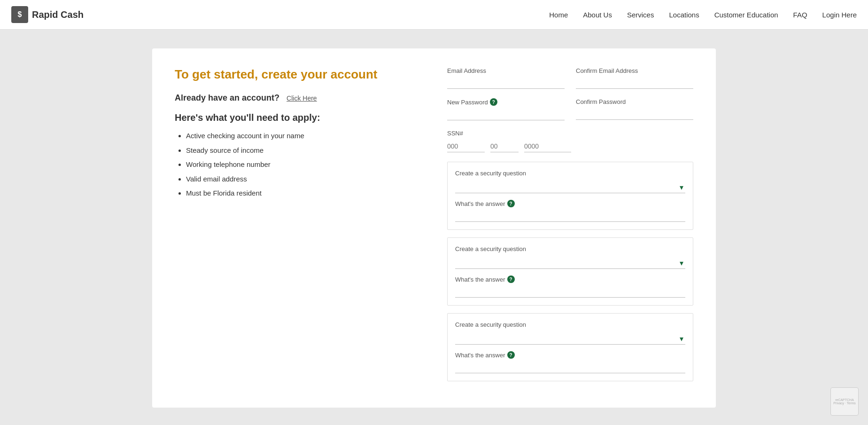  Describe the element at coordinates (746, 15) in the screenshot. I see `nav-customer-education: Customer Education` at that location.